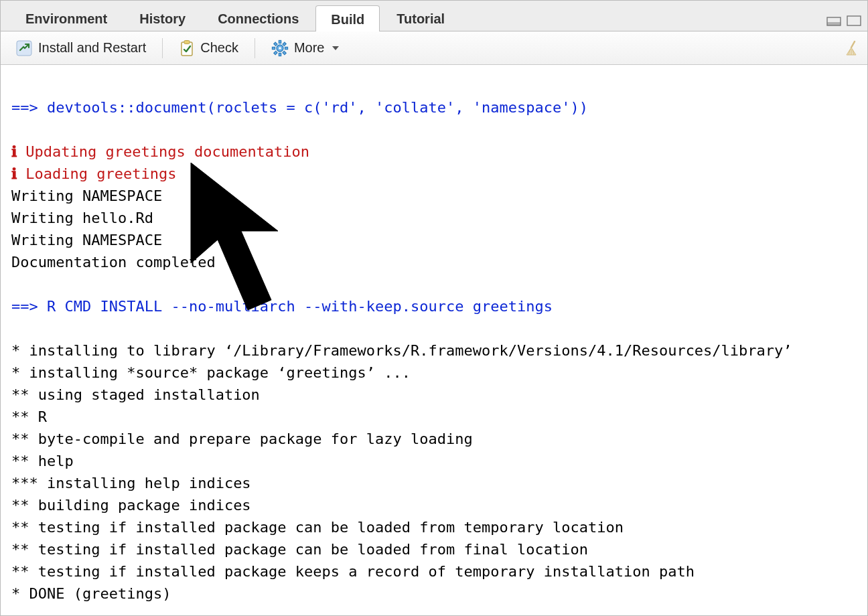 This screenshot has height=616, width=868. I want to click on install-restart-icon, so click(24, 48).